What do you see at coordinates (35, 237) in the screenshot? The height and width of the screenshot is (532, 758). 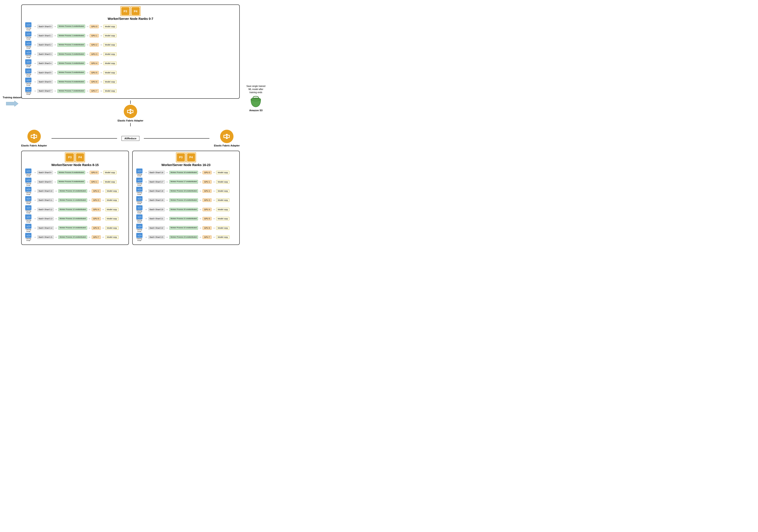 I see `arrow-ts-batch-15: →` at bounding box center [35, 237].